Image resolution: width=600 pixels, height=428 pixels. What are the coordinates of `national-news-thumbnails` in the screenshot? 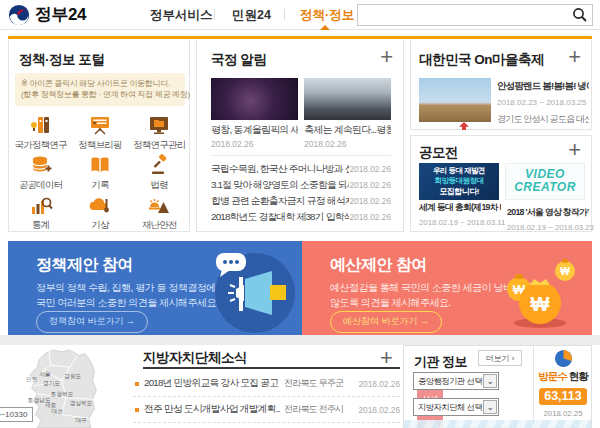 It's located at (301, 99).